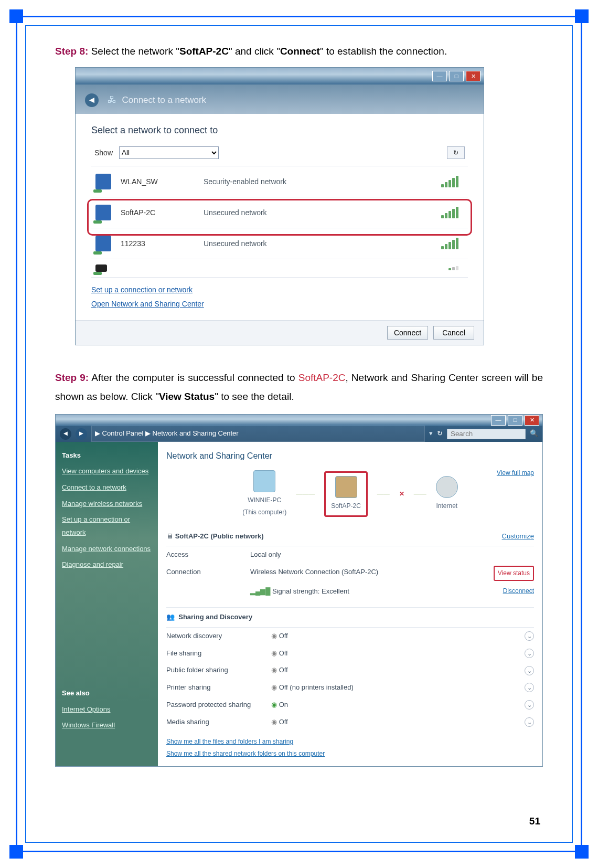 The height and width of the screenshot is (868, 598). Describe the element at coordinates (280, 304) in the screenshot. I see `open-sharing-center-link: Open Network and Sharing Center` at that location.